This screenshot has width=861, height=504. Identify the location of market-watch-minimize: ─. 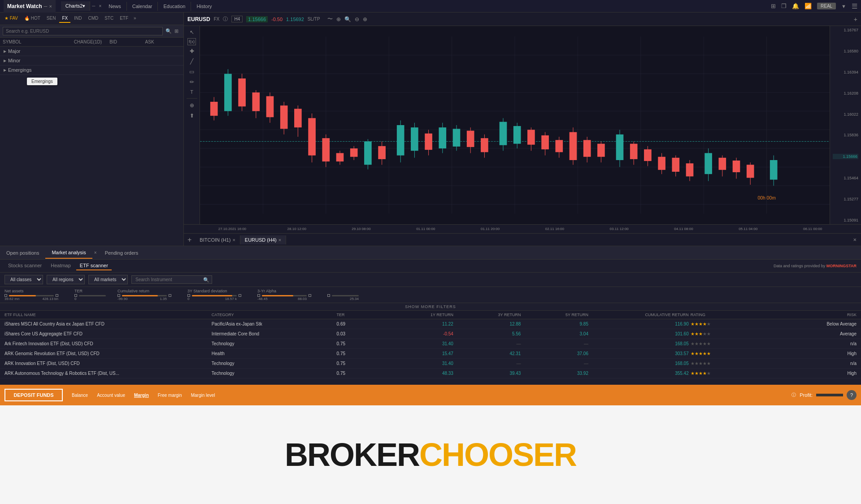
(46, 6).